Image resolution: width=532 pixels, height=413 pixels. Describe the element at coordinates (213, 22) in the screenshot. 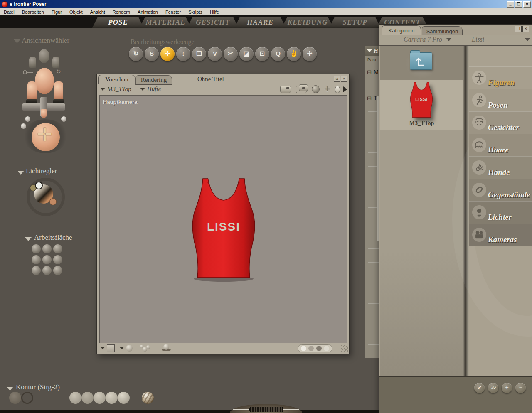

I see `tab-gesicht: GESICHT` at that location.